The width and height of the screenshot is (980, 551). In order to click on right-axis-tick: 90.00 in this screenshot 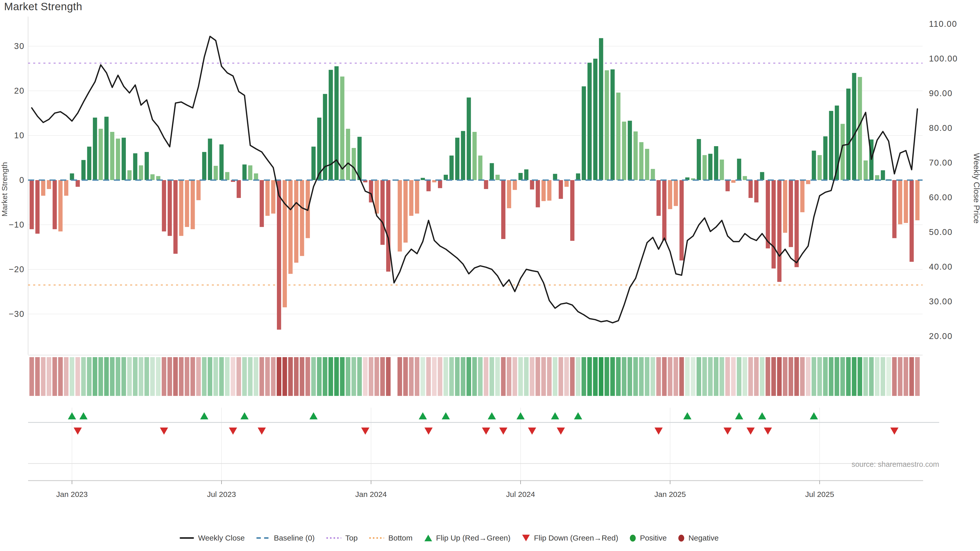, I will do `click(941, 94)`.